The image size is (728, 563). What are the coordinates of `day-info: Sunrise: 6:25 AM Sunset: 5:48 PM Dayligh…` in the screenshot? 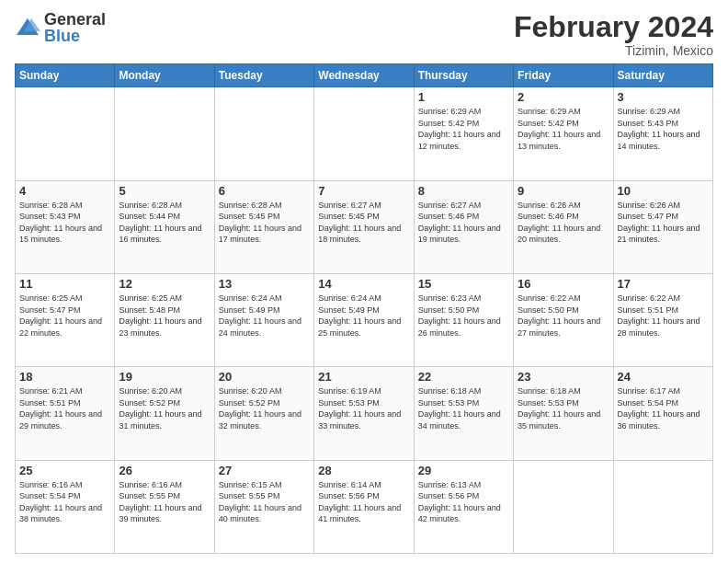 It's located at (164, 316).